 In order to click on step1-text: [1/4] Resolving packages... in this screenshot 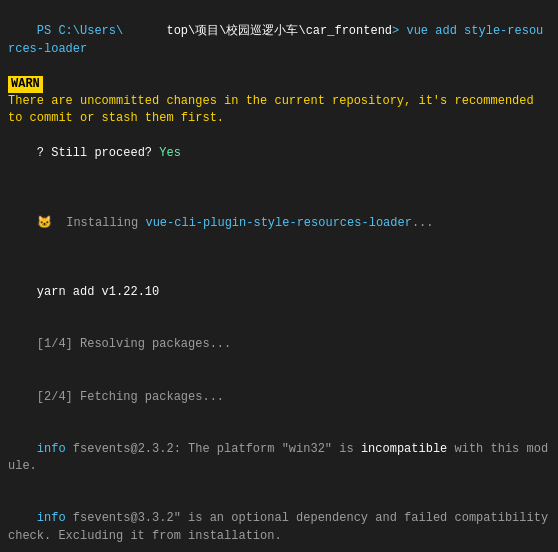, I will do `click(134, 344)`.